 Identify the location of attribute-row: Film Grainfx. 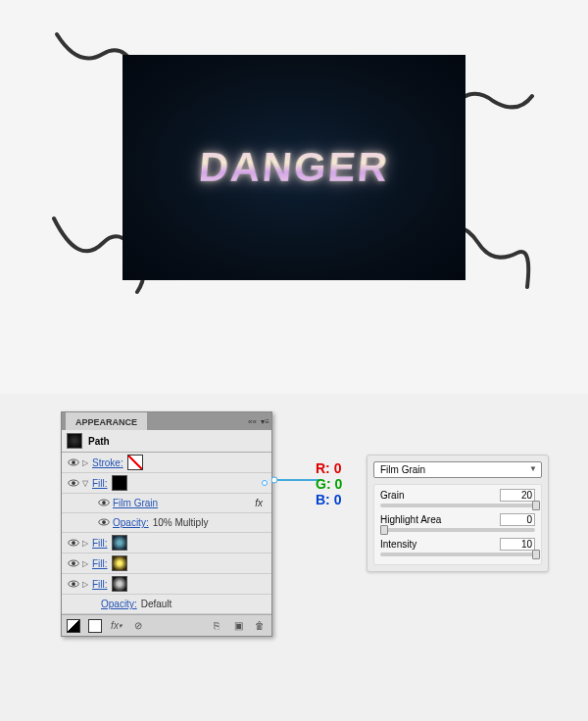
(167, 504).